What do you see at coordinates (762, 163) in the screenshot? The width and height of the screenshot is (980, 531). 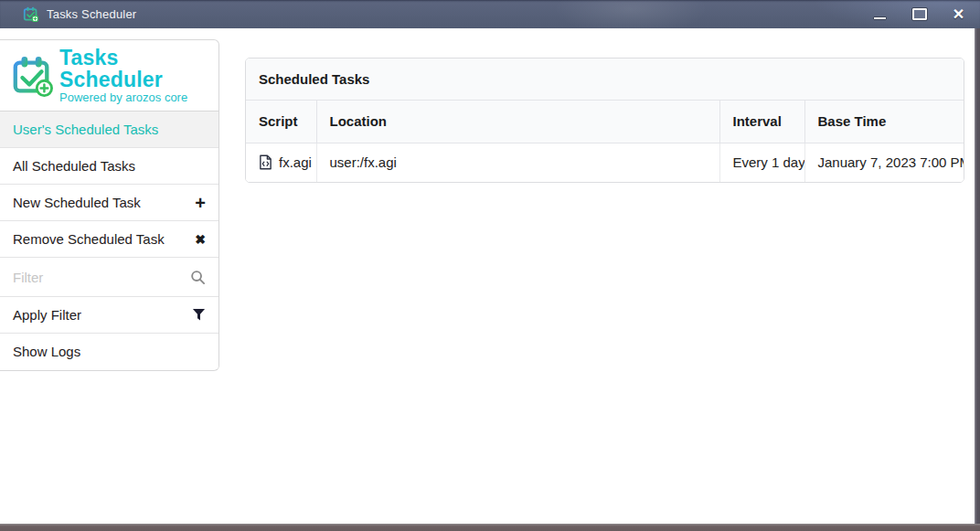 I see `cell-interval: Every 1 day` at bounding box center [762, 163].